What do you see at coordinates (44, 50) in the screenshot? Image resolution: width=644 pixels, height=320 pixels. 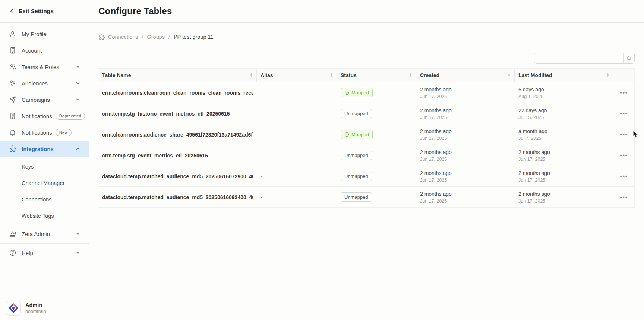 I see `sidebar-item-account: Account` at bounding box center [44, 50].